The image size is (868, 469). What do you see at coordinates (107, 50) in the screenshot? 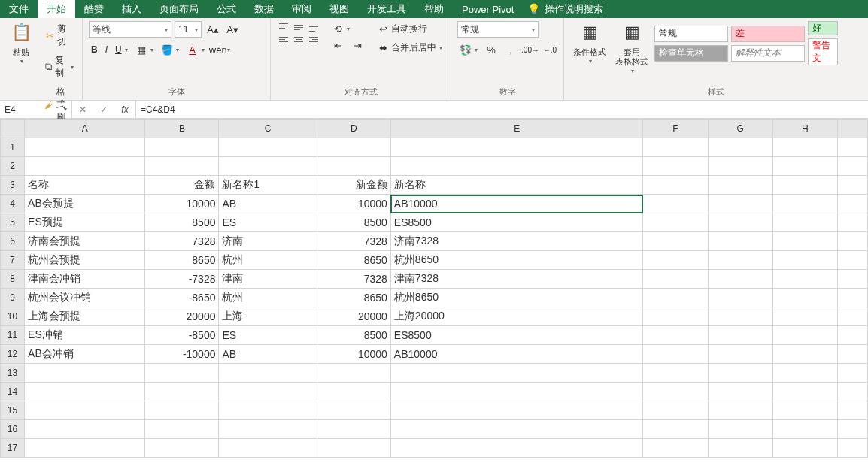
I see `italic-button: I` at bounding box center [107, 50].